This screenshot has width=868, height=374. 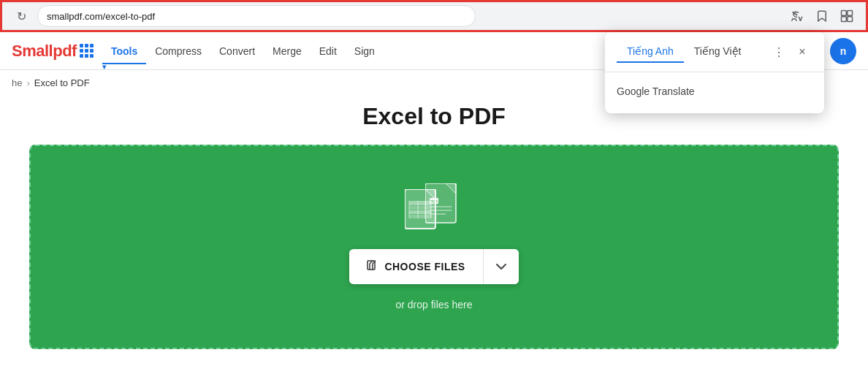 What do you see at coordinates (715, 52) in the screenshot?
I see `translate-header: Tiếng Anh Tiếng Việt ⋮ ×` at bounding box center [715, 52].